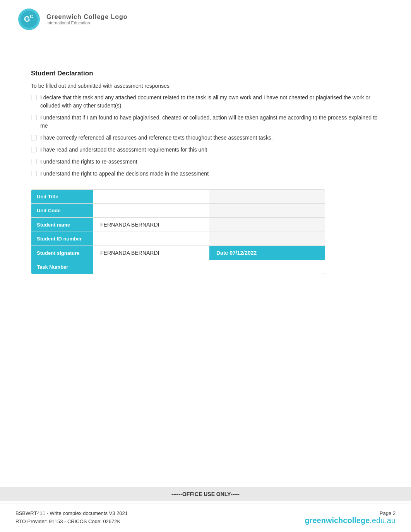  I want to click on label-student-signature: Student signature, so click(62, 253).